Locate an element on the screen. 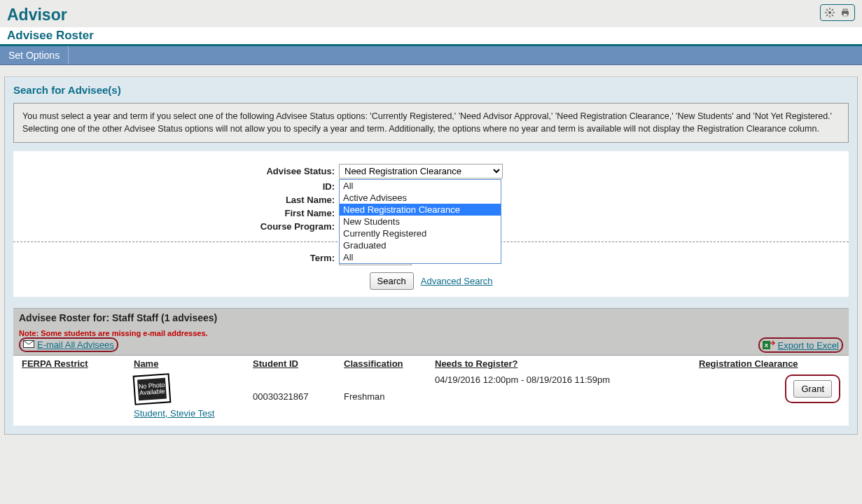 The height and width of the screenshot is (504, 862). col-ferpa: FERPA Restrict is located at coordinates (75, 364).